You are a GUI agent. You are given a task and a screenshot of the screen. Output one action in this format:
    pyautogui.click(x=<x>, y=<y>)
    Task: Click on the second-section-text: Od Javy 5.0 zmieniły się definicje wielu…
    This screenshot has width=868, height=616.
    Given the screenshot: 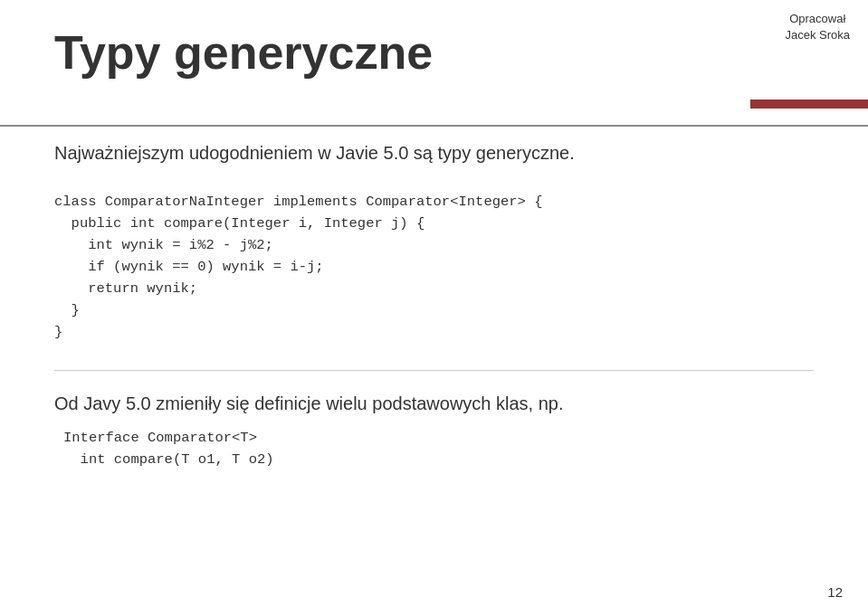 What is the action you would take?
    pyautogui.click(x=434, y=403)
    